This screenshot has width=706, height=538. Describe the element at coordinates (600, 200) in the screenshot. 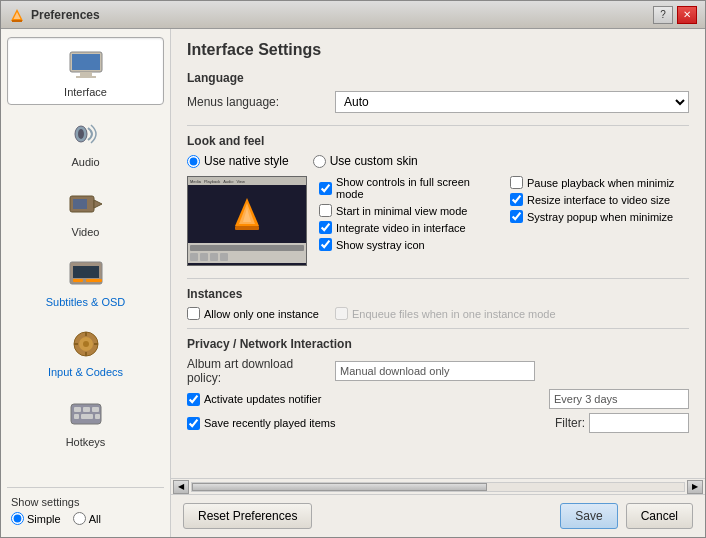

I see `resize-interface-row: Resize interface to video size` at that location.